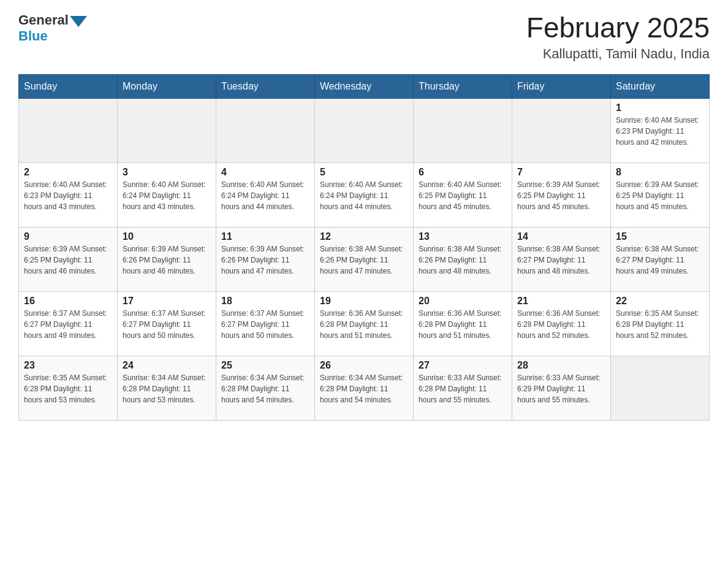 This screenshot has height=563, width=728. I want to click on day-number: 17, so click(167, 301).